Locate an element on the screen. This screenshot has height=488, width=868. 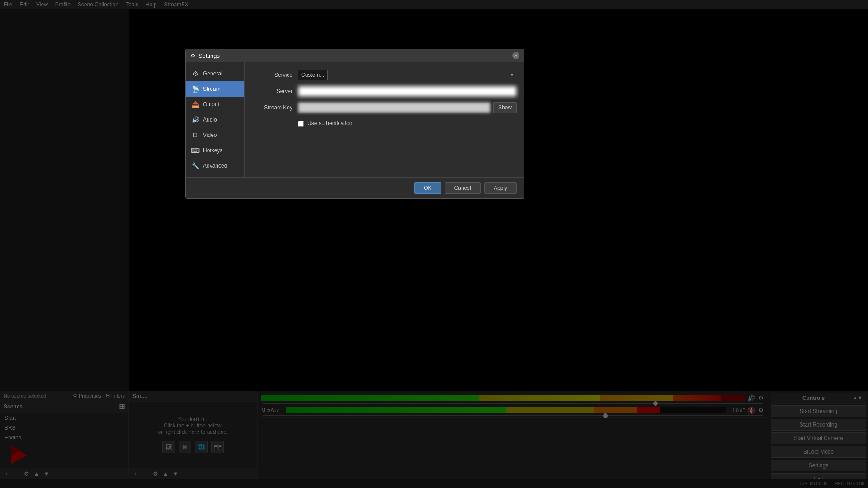
stream-icon: 📡 is located at coordinates (195, 89).